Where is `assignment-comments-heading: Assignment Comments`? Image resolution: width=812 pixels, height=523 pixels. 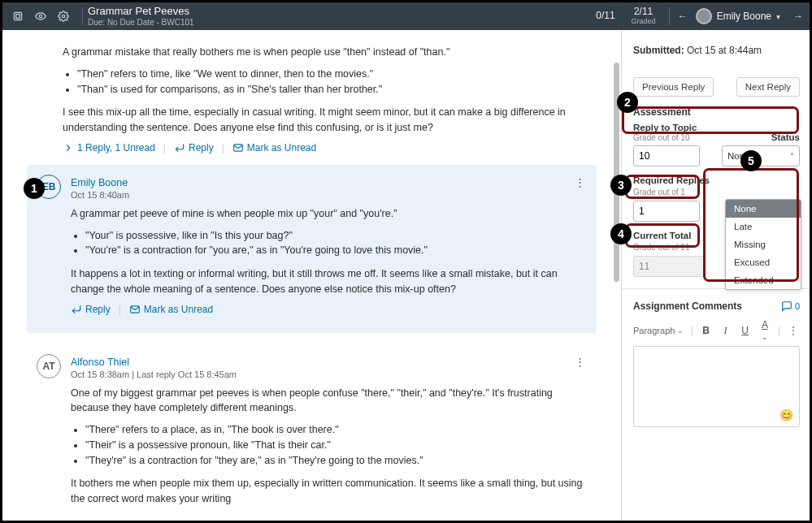 assignment-comments-heading: Assignment Comments is located at coordinates (688, 306).